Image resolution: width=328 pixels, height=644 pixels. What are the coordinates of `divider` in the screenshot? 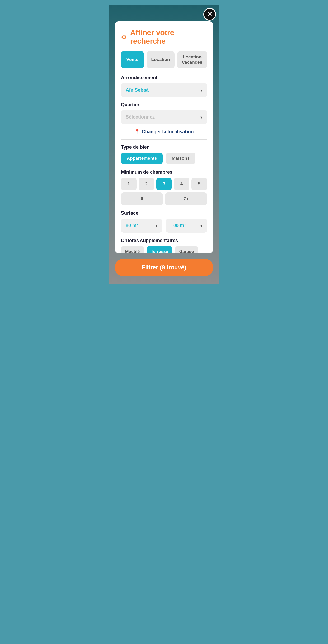 It's located at (164, 139).